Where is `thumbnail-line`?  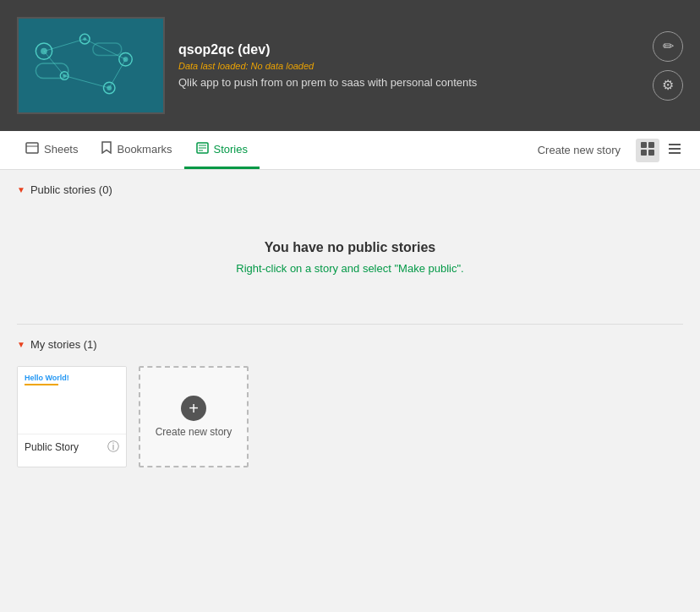
thumbnail-line is located at coordinates (41, 385).